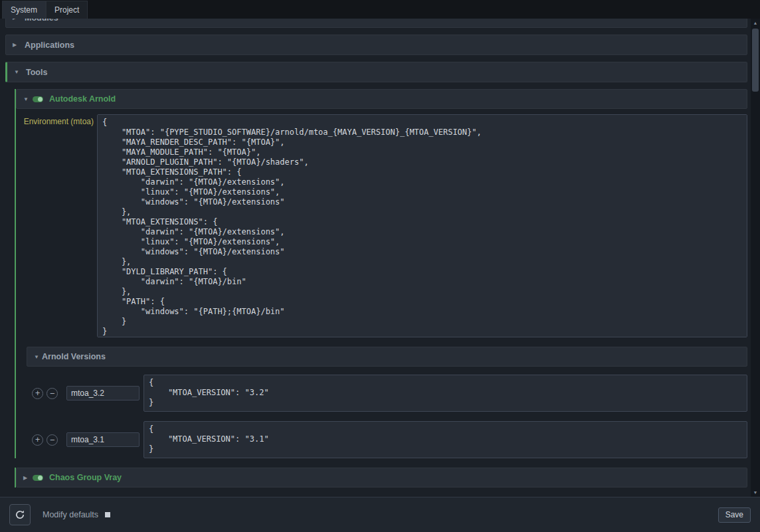 The width and height of the screenshot is (760, 532). What do you see at coordinates (38, 100) in the screenshot?
I see `arnold-enabled-toggle-icon` at bounding box center [38, 100].